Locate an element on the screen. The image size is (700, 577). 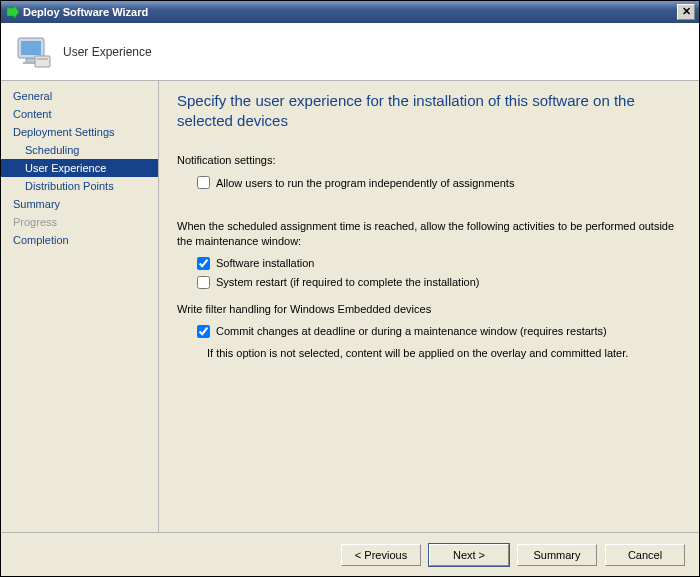
titlebar: Deploy Software Wizard ✕ is located at coordinates (350, 12).